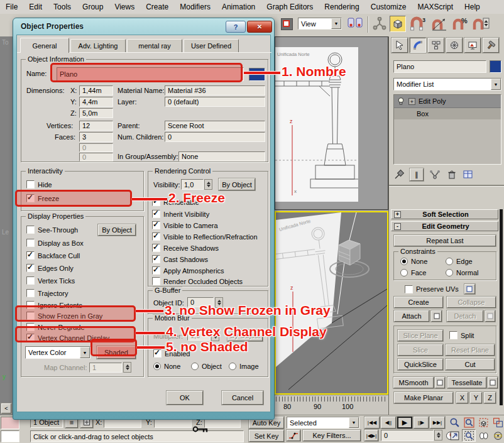 The height and width of the screenshot is (443, 504). What do you see at coordinates (417, 175) in the screenshot?
I see `show-end-result-button: ∥` at bounding box center [417, 175].